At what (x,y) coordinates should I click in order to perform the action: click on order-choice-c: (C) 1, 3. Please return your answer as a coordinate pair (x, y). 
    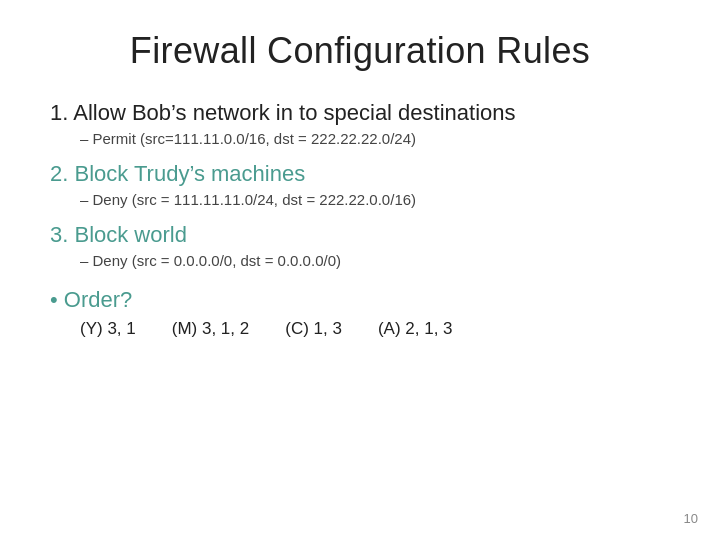
    Looking at the image, I should click on (314, 329).